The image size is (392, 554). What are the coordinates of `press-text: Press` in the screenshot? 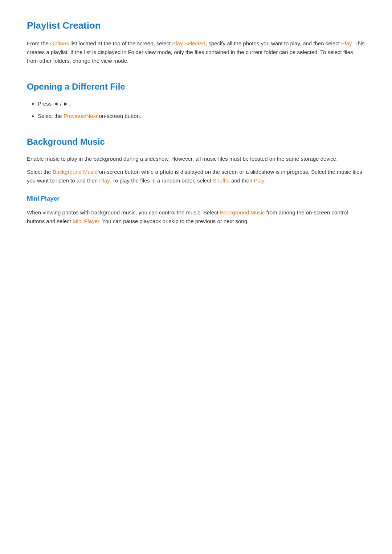 It's located at (46, 104).